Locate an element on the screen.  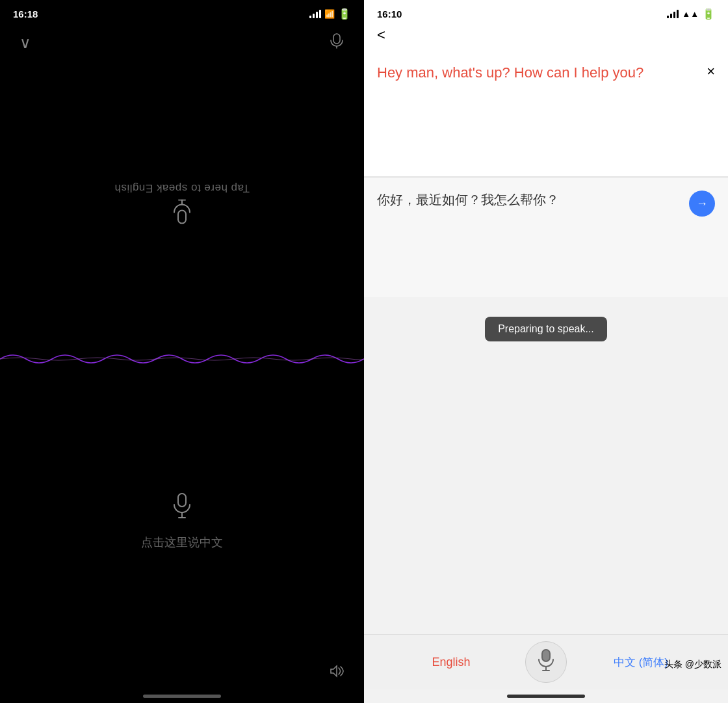
tap-text-chinese: 点击这里说中文 is located at coordinates (182, 542).